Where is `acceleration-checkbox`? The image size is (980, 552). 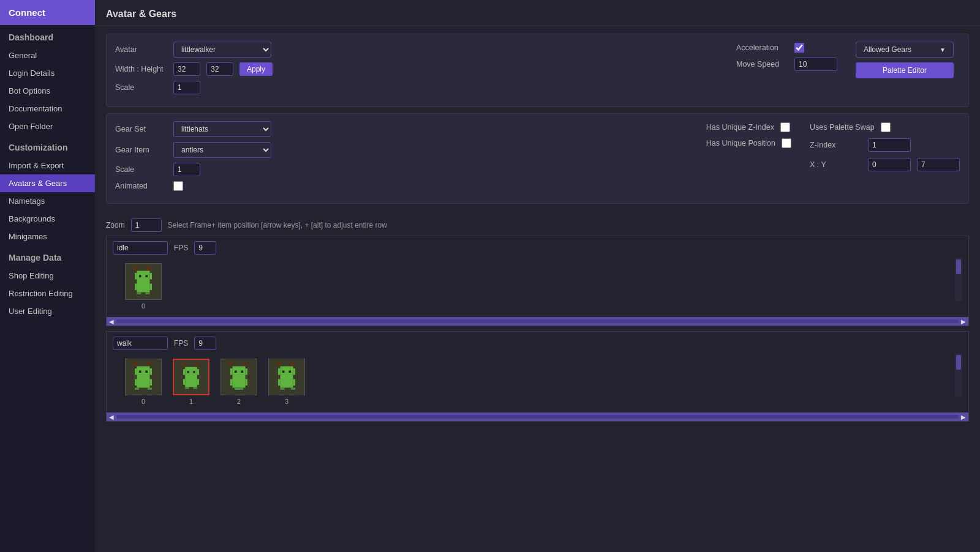
acceleration-checkbox is located at coordinates (799, 48).